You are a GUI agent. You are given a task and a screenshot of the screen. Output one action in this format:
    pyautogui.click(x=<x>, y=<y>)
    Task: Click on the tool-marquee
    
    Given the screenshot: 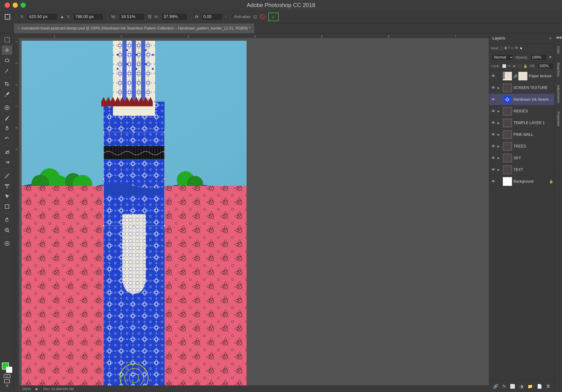 What is the action you would take?
    pyautogui.click(x=7, y=40)
    